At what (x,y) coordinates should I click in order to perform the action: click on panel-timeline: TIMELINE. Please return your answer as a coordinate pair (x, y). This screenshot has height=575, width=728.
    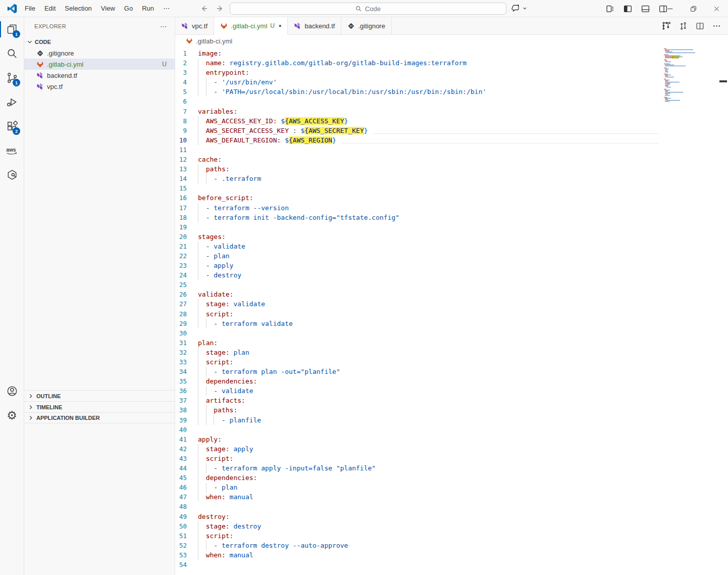
    Looking at the image, I should click on (99, 407).